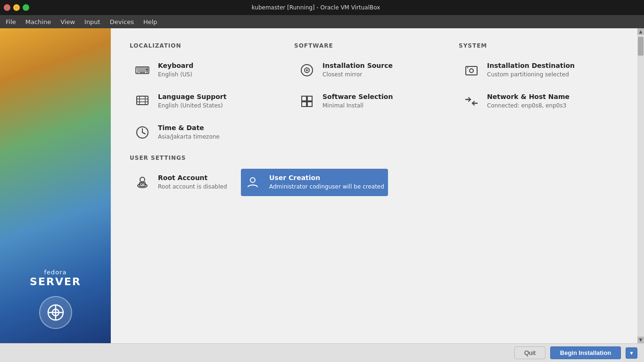 The image size is (644, 362). I want to click on scrollbar-down-button: ▼, so click(641, 340).